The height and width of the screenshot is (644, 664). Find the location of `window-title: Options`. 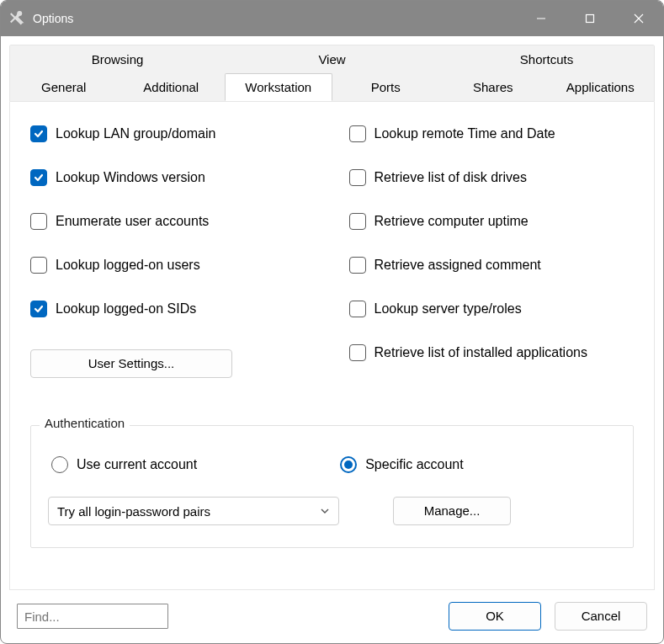

window-title: Options is located at coordinates (53, 19).